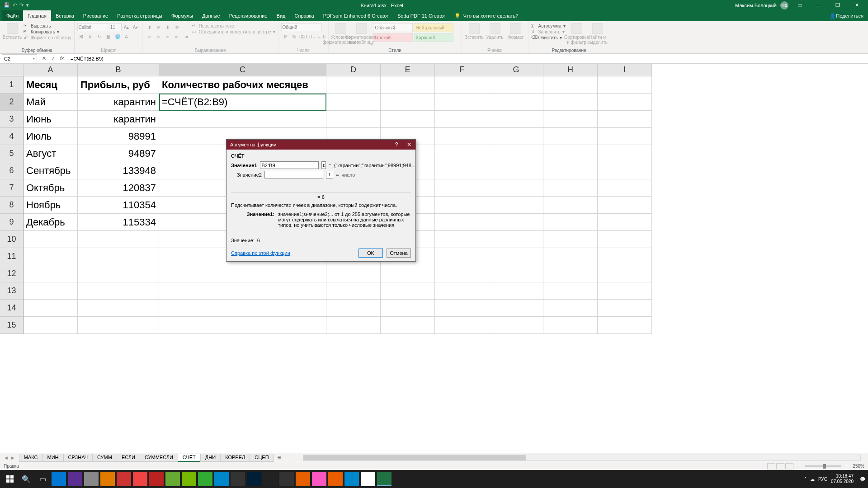 The width and height of the screenshot is (868, 488). I want to click on cell-I7, so click(625, 188).